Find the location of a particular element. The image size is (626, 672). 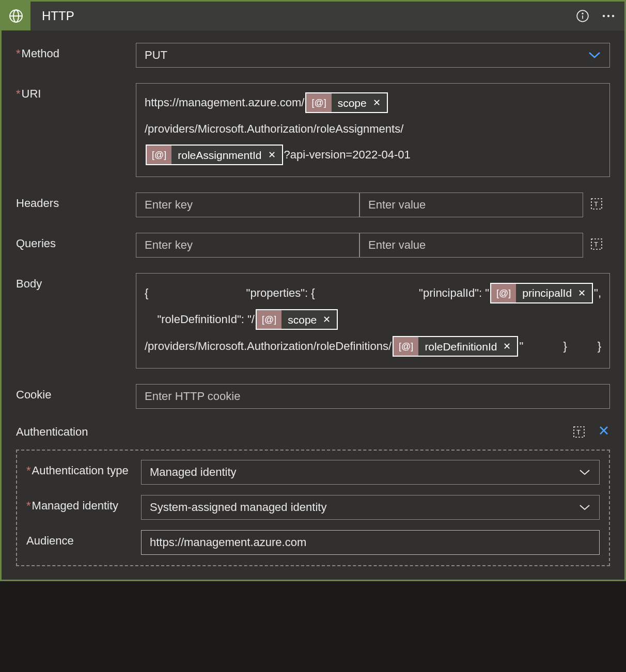

token-scope: [@] scope✕ is located at coordinates (346, 103).